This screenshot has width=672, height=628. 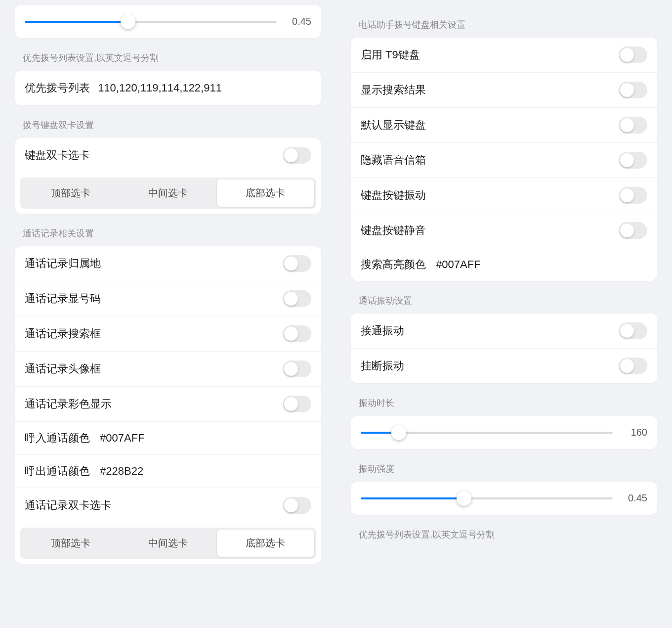 What do you see at coordinates (504, 265) in the screenshot?
I see `highlight-color-label: 搜索高亮颜色 #007AFF` at bounding box center [504, 265].